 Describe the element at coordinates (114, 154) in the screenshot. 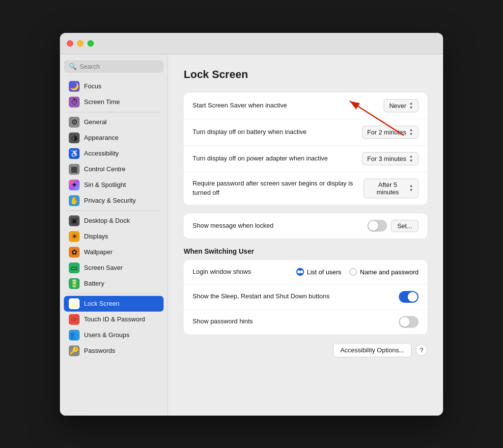

I see `sidebar-item-accessibility: ♿Accessibility` at that location.